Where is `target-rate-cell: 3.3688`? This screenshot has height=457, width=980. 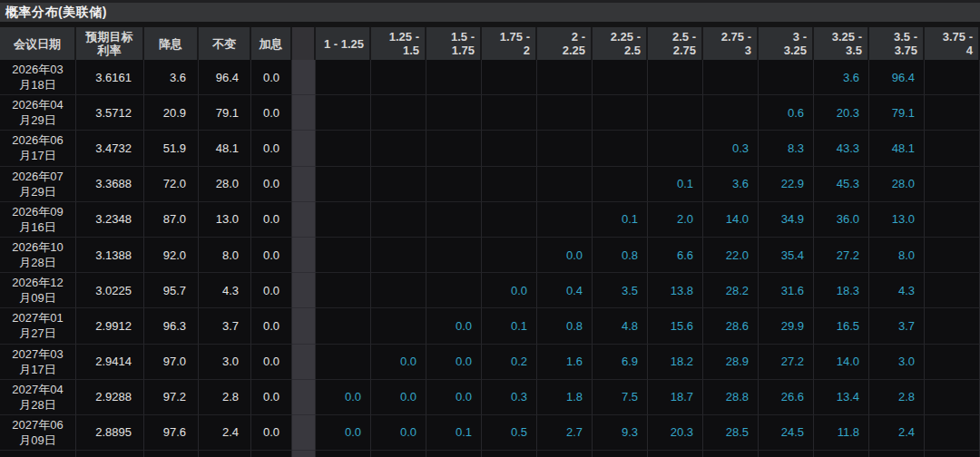 target-rate-cell: 3.3688 is located at coordinates (111, 185).